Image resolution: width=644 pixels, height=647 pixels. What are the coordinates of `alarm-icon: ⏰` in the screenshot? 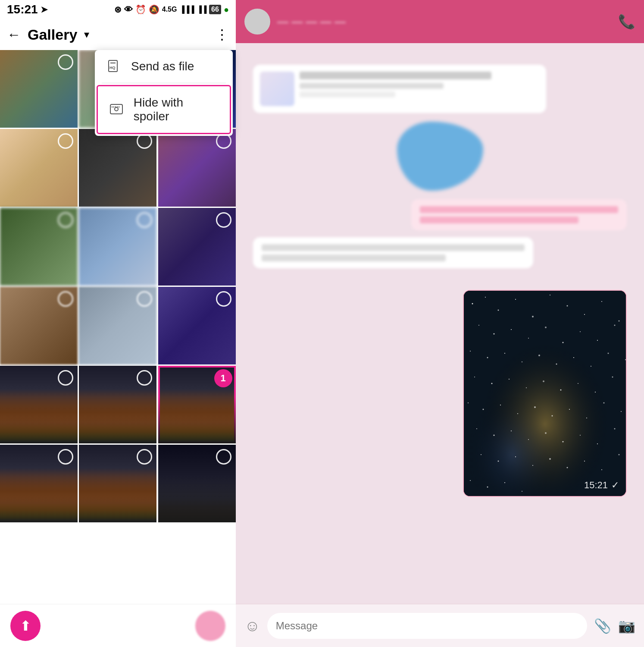 It's located at (141, 9).